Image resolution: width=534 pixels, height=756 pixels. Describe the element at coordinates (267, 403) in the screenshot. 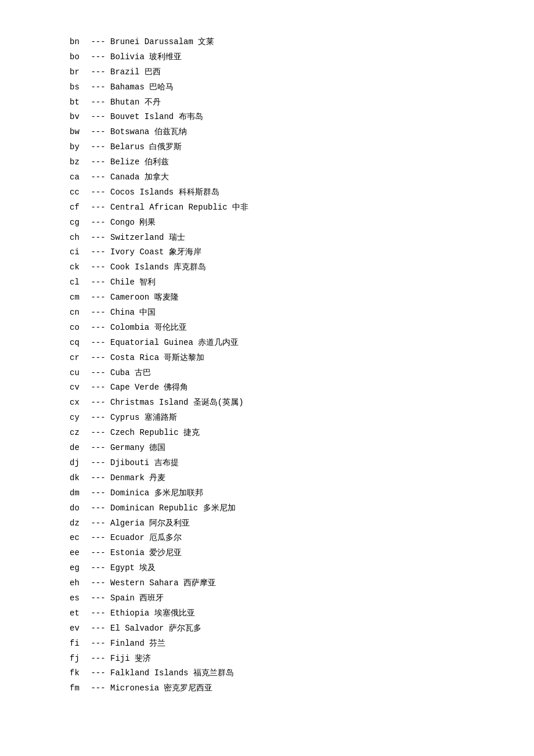

I see `list-item: cx --- Christmas Island 圣诞岛(英属)` at that location.